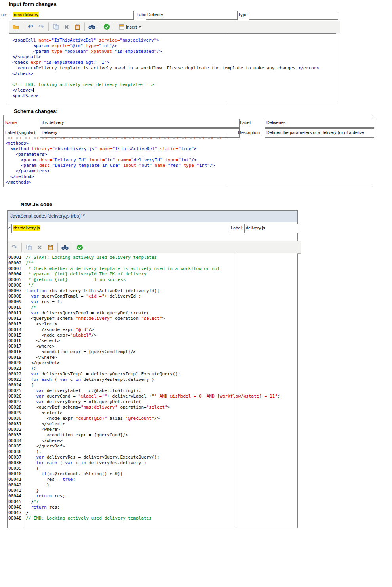  Describe the element at coordinates (174, 68) in the screenshot. I see `xml-code-content: <soapCall name="IsThisActiveDel" service…` at that location.